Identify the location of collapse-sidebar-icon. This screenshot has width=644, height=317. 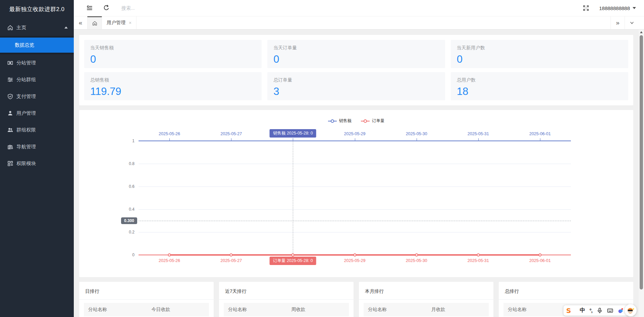
(90, 8).